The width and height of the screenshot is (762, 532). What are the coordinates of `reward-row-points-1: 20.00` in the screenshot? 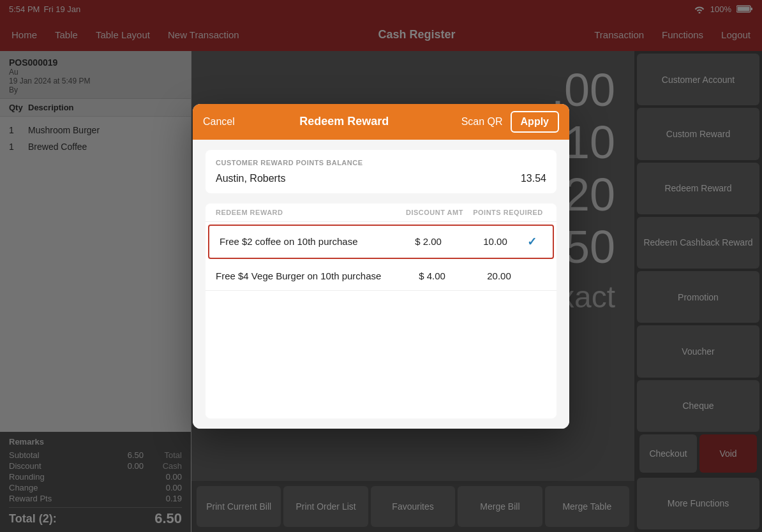 It's located at (499, 276).